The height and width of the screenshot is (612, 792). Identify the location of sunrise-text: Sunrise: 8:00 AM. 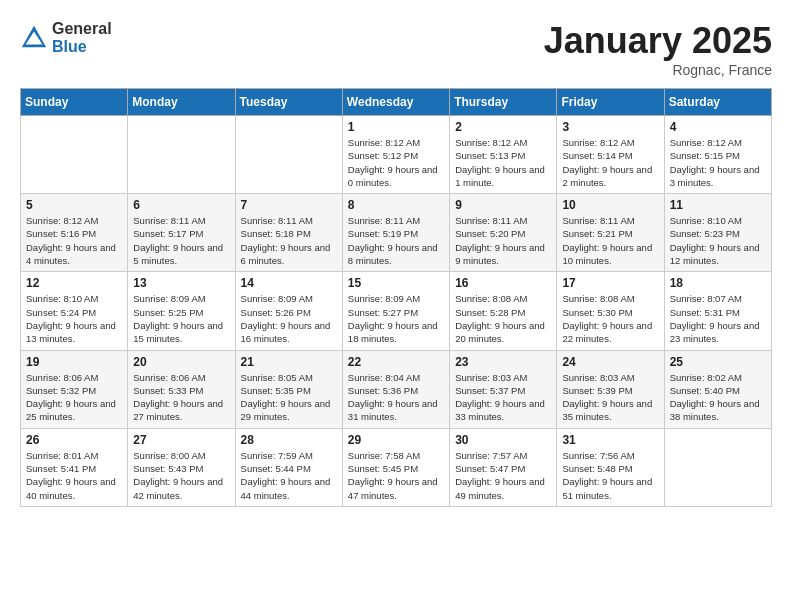
(169, 456).